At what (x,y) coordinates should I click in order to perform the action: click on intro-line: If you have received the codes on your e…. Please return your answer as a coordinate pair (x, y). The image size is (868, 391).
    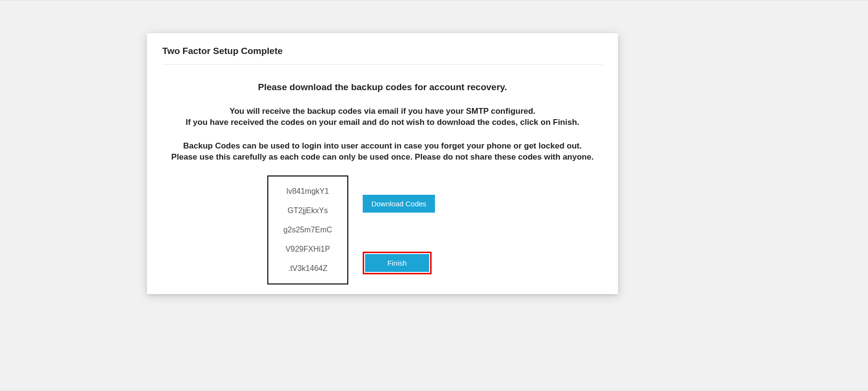
    Looking at the image, I should click on (382, 122).